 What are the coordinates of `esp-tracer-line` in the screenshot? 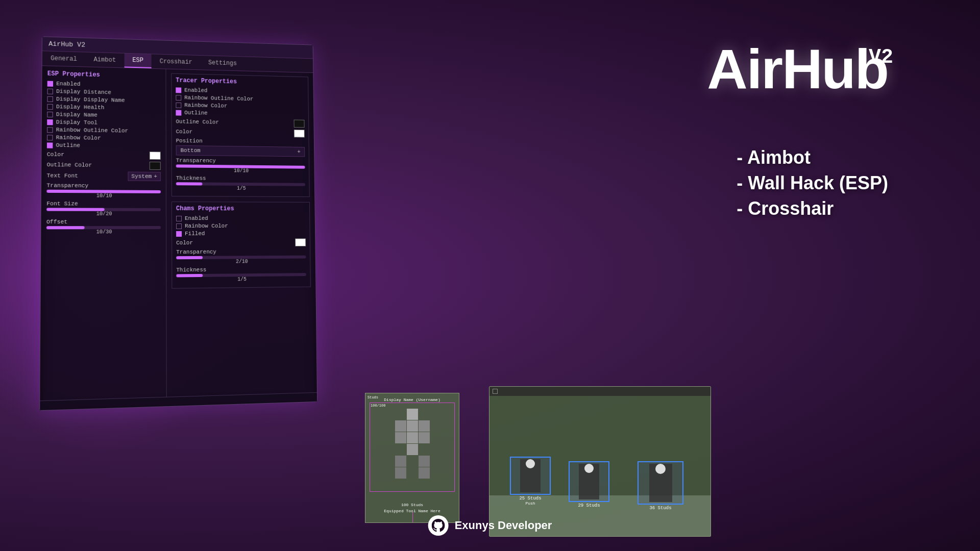 It's located at (412, 517).